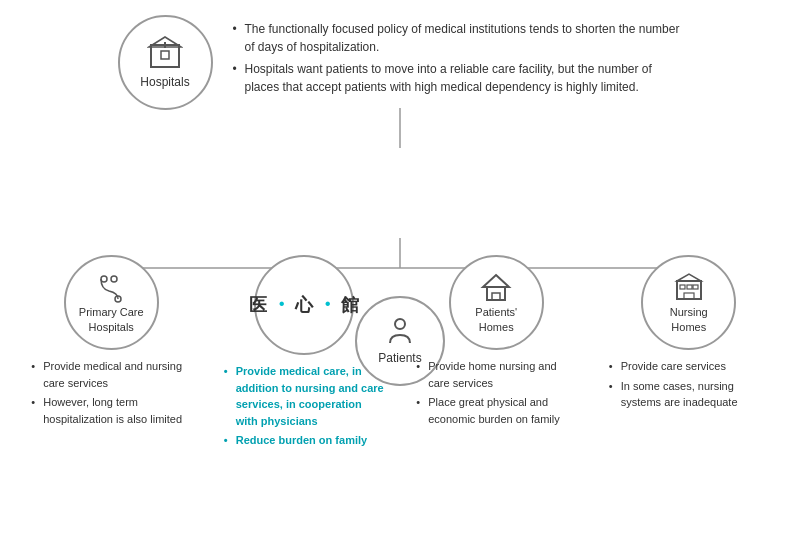 This screenshot has width=800, height=541. Describe the element at coordinates (688, 302) in the screenshot. I see `nursing-homes-circle: NursingHomes` at that location.